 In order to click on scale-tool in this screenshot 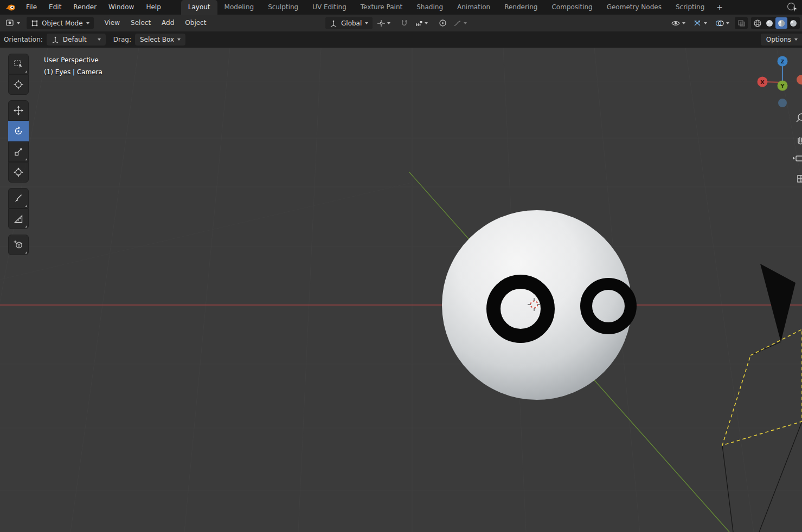, I will do `click(18, 152)`.